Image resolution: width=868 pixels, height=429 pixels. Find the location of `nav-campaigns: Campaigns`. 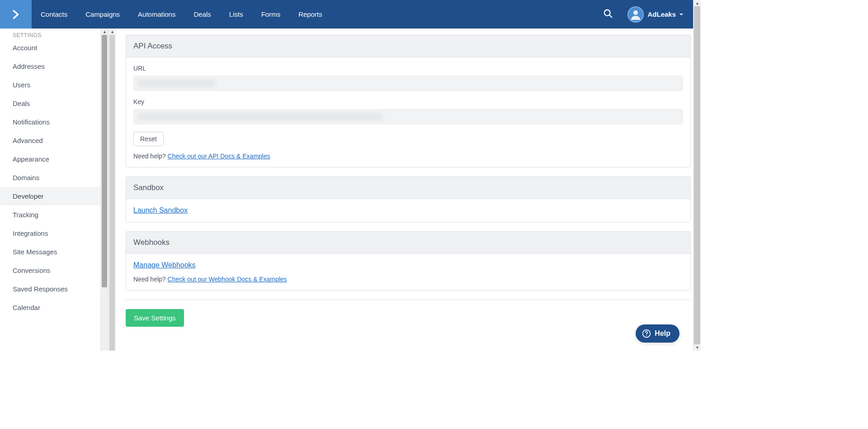

nav-campaigns: Campaigns is located at coordinates (103, 14).